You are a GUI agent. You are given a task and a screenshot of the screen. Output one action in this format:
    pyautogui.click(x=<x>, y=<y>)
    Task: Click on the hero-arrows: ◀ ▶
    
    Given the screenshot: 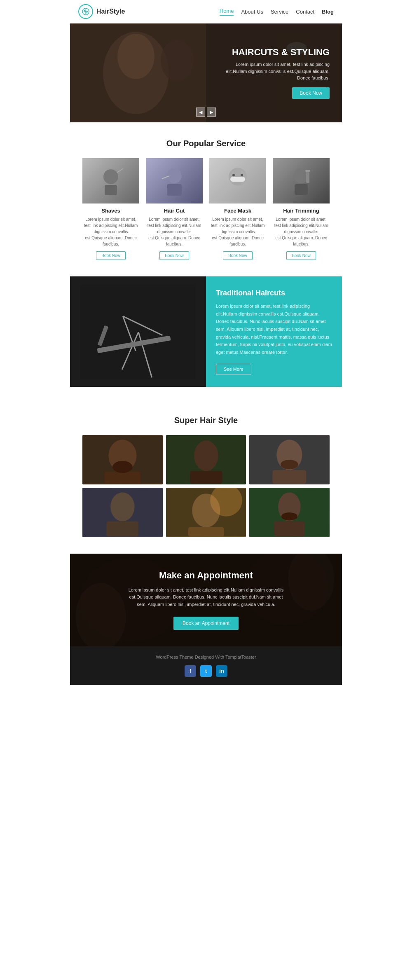 What is the action you would take?
    pyautogui.click(x=206, y=112)
    